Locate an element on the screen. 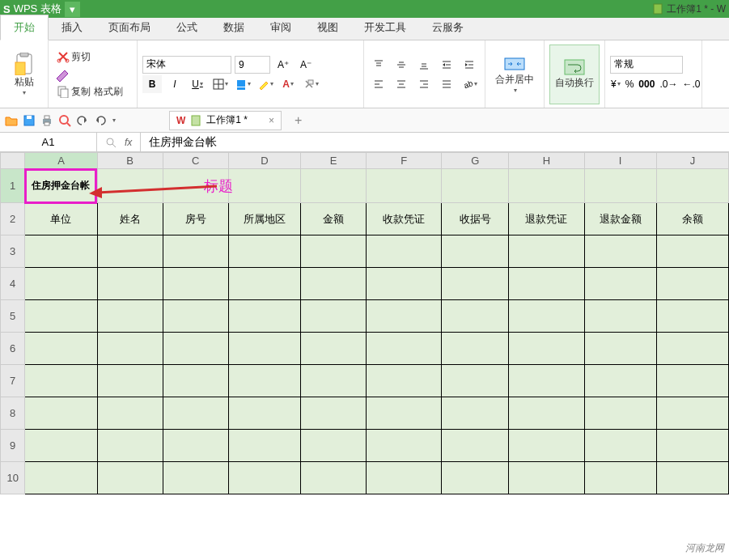 Image resolution: width=729 pixels, height=560 pixels. app-menu-dropdown: ▾ is located at coordinates (73, 10).